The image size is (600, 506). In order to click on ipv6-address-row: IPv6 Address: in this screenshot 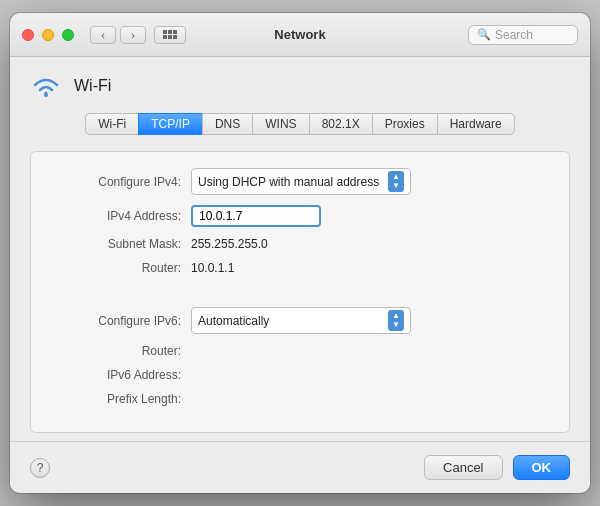, I will do `click(300, 375)`.